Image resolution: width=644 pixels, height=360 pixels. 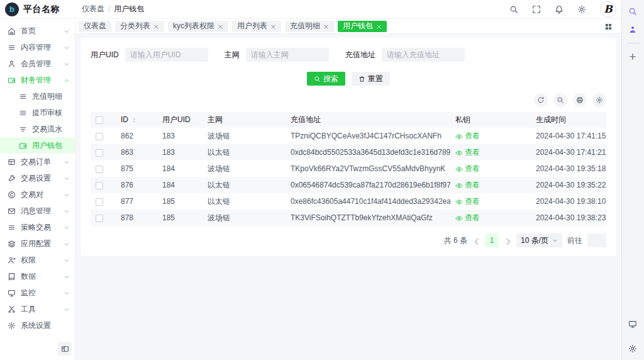 I want to click on search-button: 搜索, so click(x=326, y=79).